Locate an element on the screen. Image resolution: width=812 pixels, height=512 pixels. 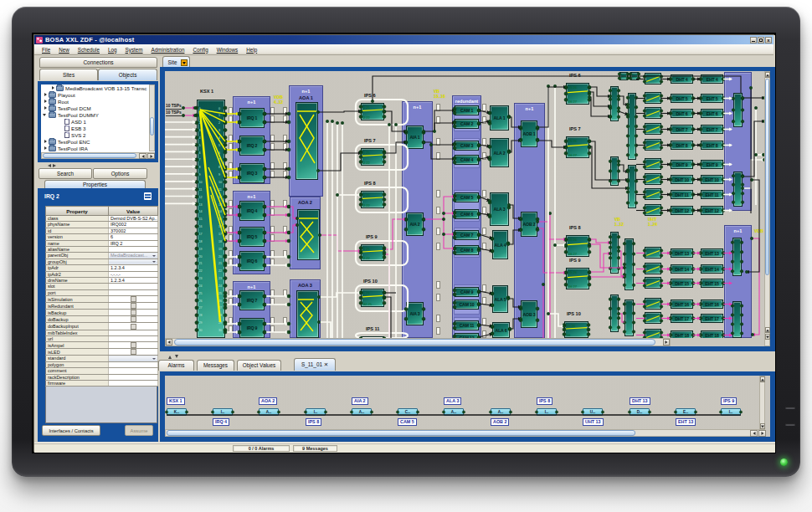
tree-hscrollbar-thumb is located at coordinates (90, 156).